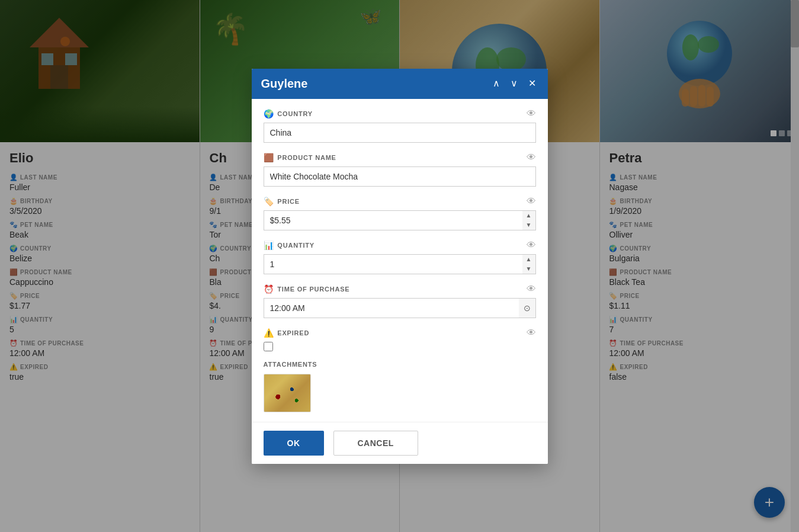 The image size is (799, 532). What do you see at coordinates (269, 201) in the screenshot?
I see `price-field-icon: 🏷️` at bounding box center [269, 201].